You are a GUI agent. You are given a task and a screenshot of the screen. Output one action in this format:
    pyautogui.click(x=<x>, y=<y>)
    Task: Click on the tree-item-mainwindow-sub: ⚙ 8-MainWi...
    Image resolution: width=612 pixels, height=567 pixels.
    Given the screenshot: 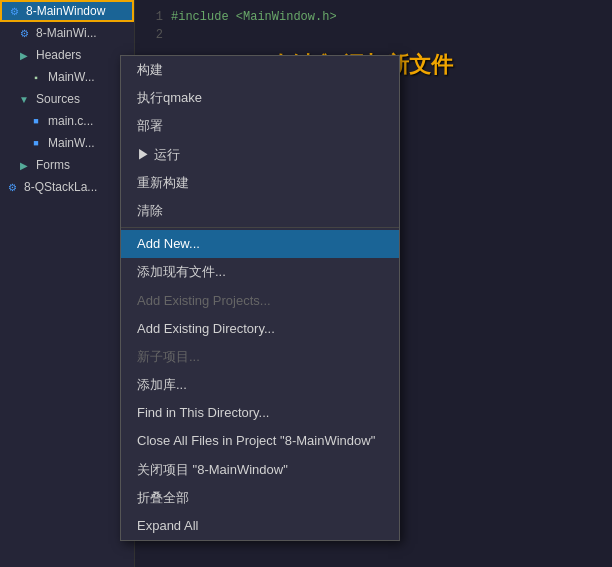 What is the action you would take?
    pyautogui.click(x=67, y=33)
    